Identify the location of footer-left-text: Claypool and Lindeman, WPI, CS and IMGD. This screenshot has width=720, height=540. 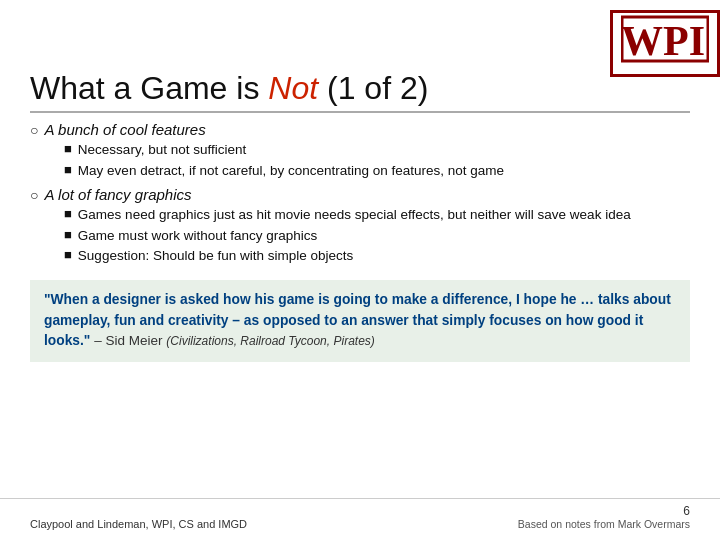
(138, 524).